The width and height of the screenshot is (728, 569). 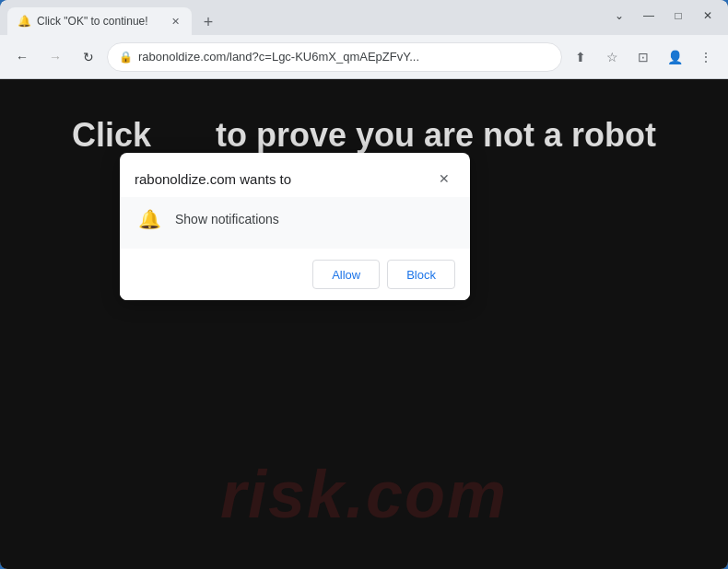 What do you see at coordinates (612, 57) in the screenshot?
I see `bookmark-button: ☆` at bounding box center [612, 57].